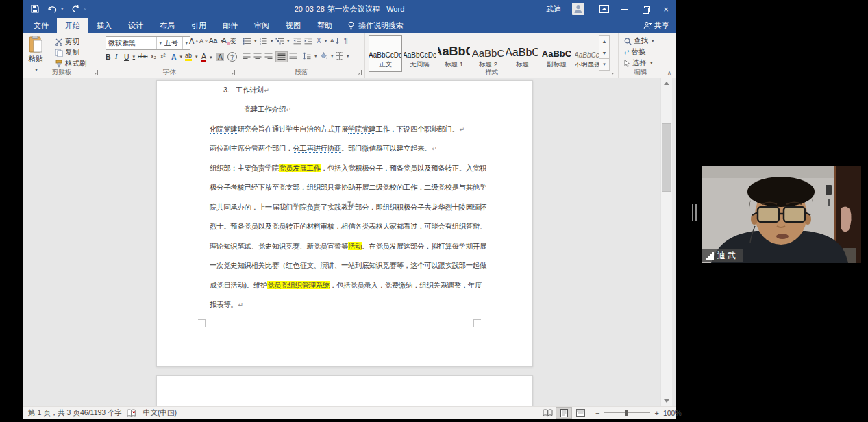 The height and width of the screenshot is (422, 868). Describe the element at coordinates (635, 52) in the screenshot. I see `replace-button: ⇄ 替换` at that location.